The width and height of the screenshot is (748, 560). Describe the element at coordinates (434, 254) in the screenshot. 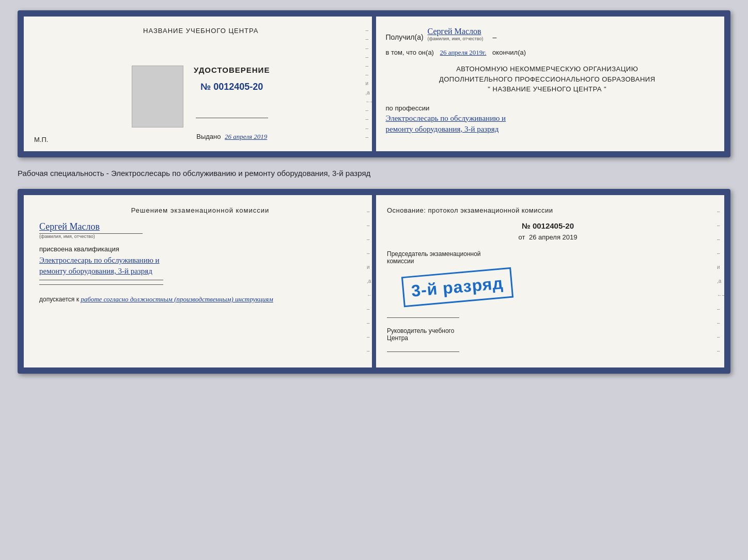

I see `predsedatel-line1: Председатель экзаменационной` at that location.